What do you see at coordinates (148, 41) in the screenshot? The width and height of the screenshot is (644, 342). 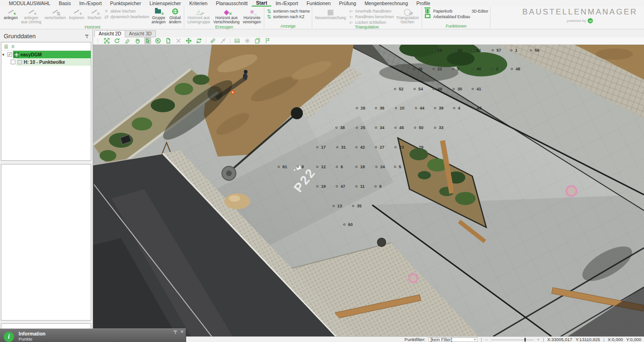 I see `select-cursor-icon` at bounding box center [148, 41].